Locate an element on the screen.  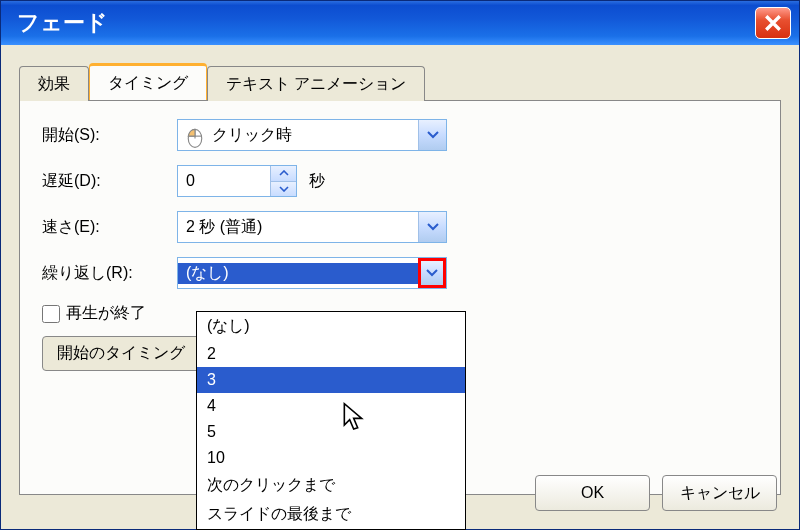
repeat-option-until-click: 次のクリックまで is located at coordinates (331, 486).